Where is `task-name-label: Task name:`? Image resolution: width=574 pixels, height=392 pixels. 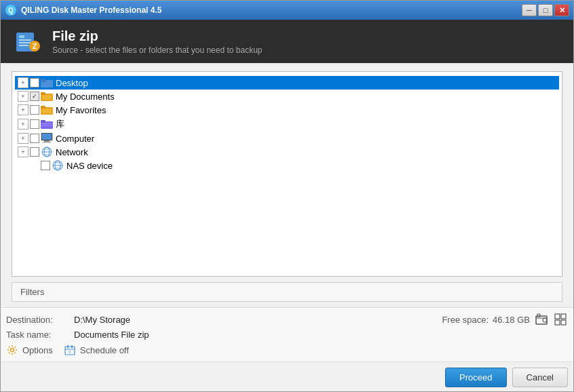
task-name-label: Task name: is located at coordinates (40, 335).